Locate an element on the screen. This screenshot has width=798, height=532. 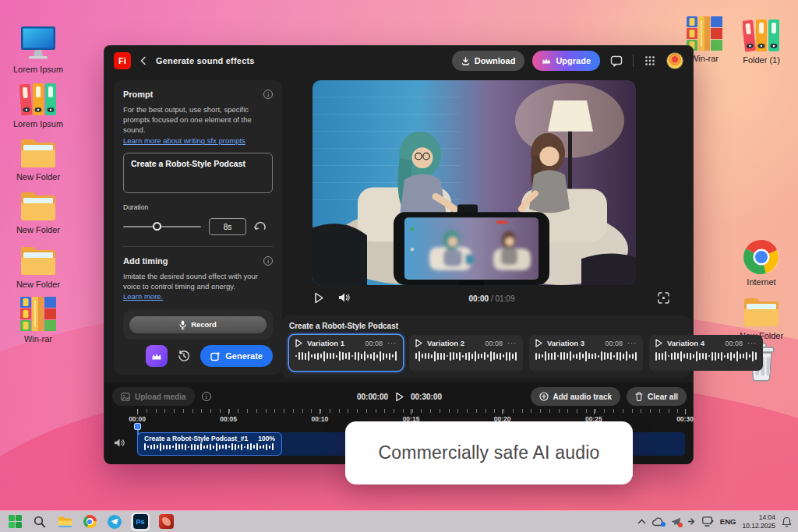
add-audio-track-button: Add audio track is located at coordinates (576, 396).